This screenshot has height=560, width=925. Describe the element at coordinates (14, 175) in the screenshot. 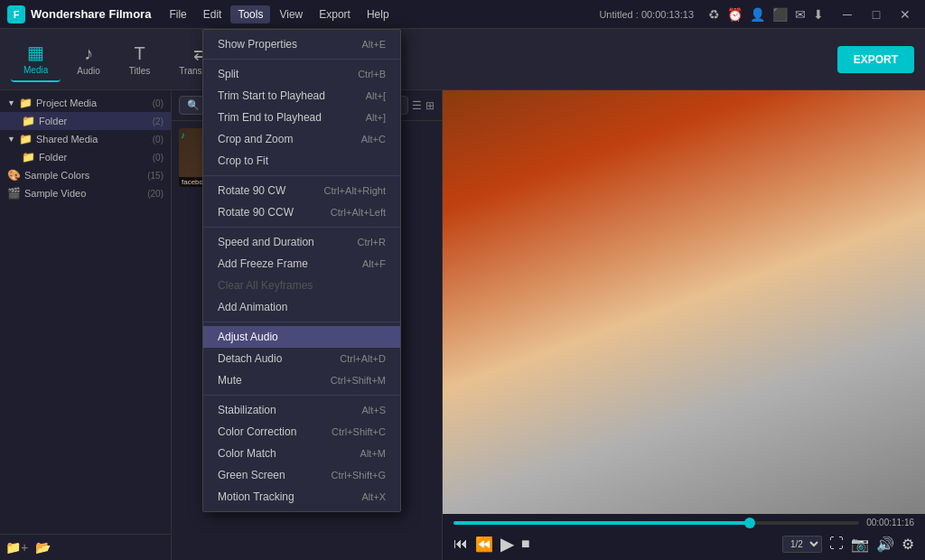

I see `folder-icon: 🎨` at that location.